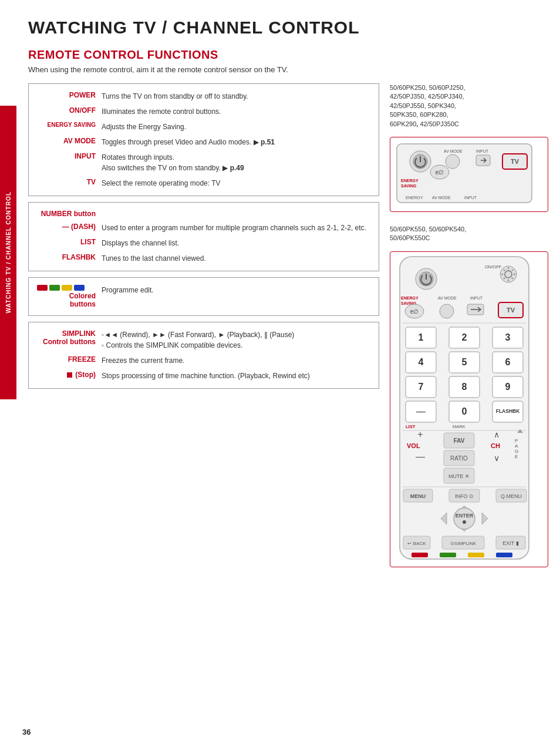 This screenshot has width=560, height=747. I want to click on svg-text: SAVING, so click(409, 186).